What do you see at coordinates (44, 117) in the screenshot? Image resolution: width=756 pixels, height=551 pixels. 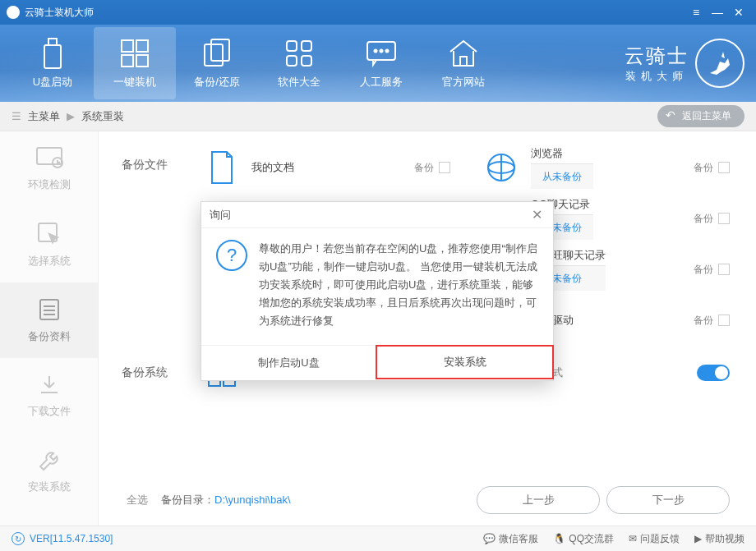 I see `crumb-main: 主菜单` at bounding box center [44, 117].